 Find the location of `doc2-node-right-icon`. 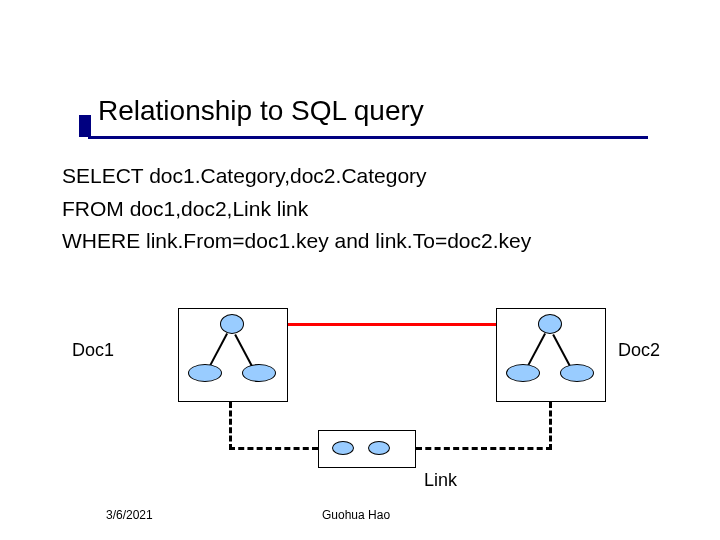

doc2-node-right-icon is located at coordinates (577, 373).